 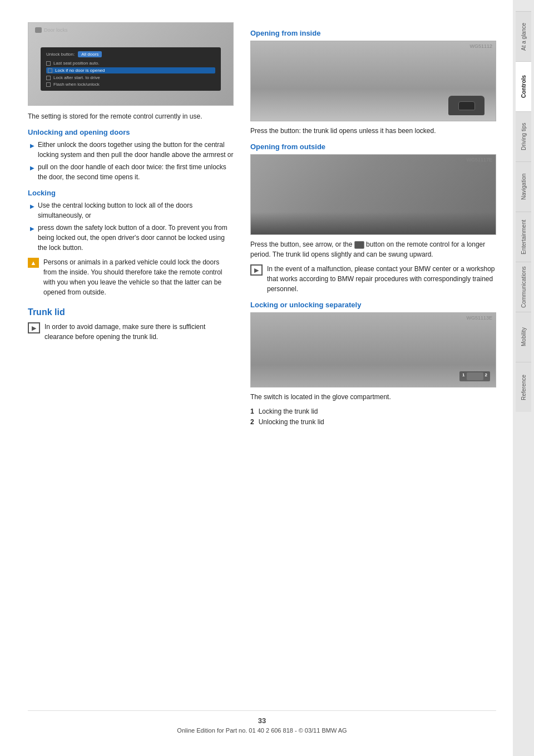 What do you see at coordinates (523, 86) in the screenshot?
I see `sidebar-tab-controls: Controls` at bounding box center [523, 86].